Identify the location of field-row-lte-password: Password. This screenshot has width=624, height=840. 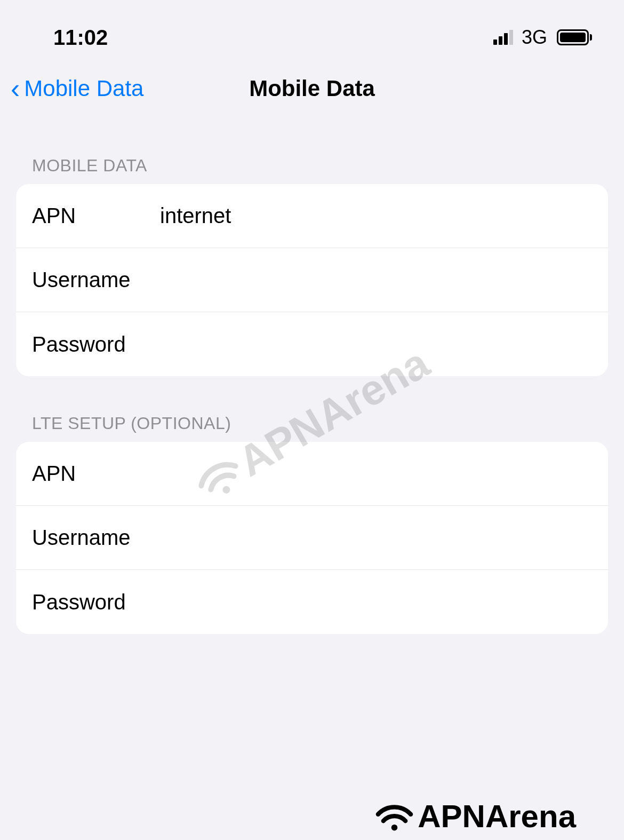
(312, 602).